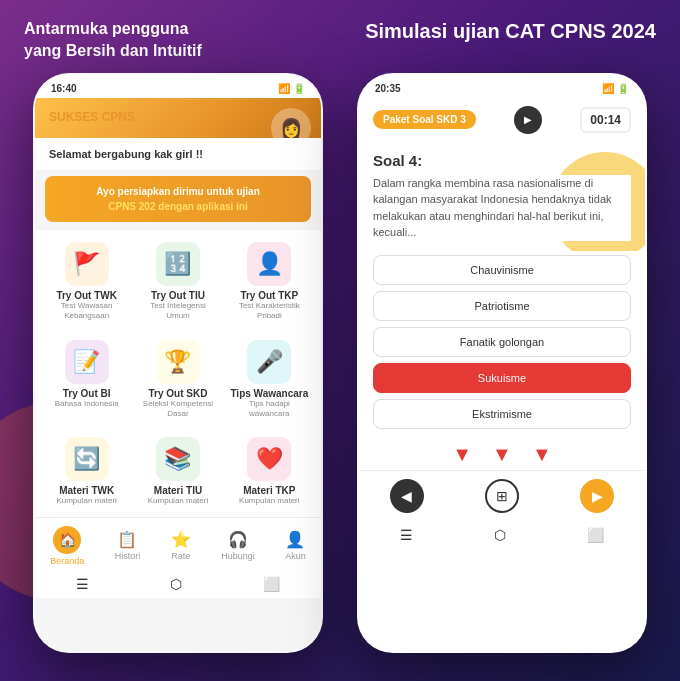 The width and height of the screenshot is (680, 681). Describe the element at coordinates (178, 281) in the screenshot. I see `menu-item-tiu: 🔢 Try Out TIU Test Intelegensi Umum` at that location.